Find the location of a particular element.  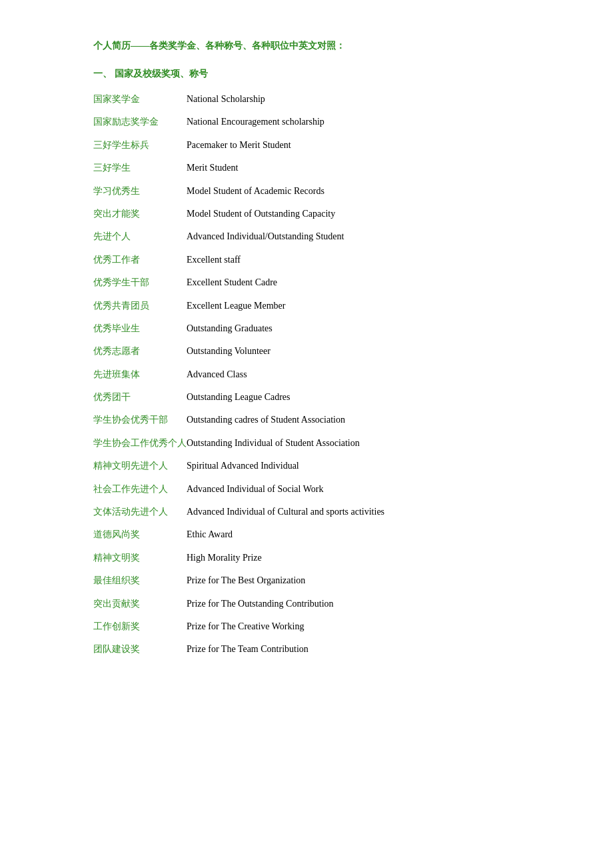

chinese-term: 精神文明先进个人 is located at coordinates (140, 466).